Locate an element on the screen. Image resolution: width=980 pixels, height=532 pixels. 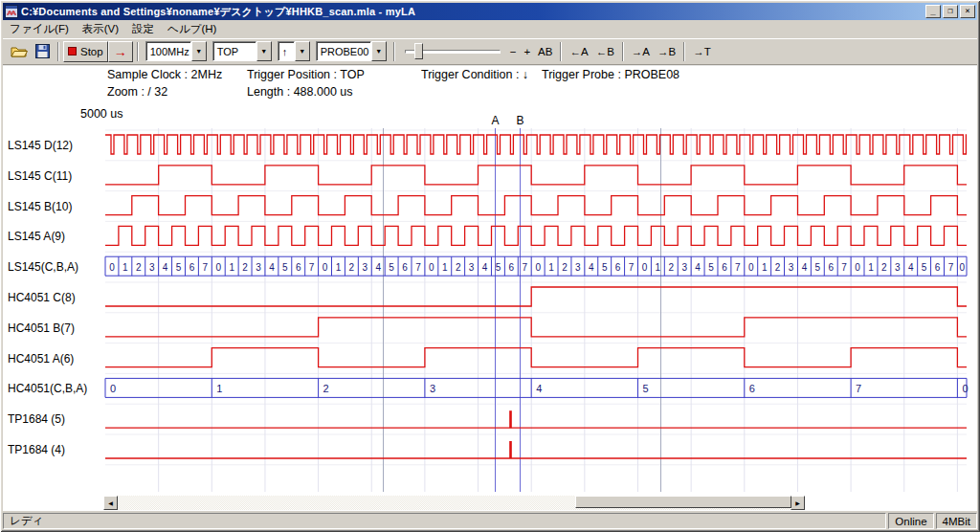
horizontal-scrollbar: ◀ ▶ is located at coordinates (454, 503).